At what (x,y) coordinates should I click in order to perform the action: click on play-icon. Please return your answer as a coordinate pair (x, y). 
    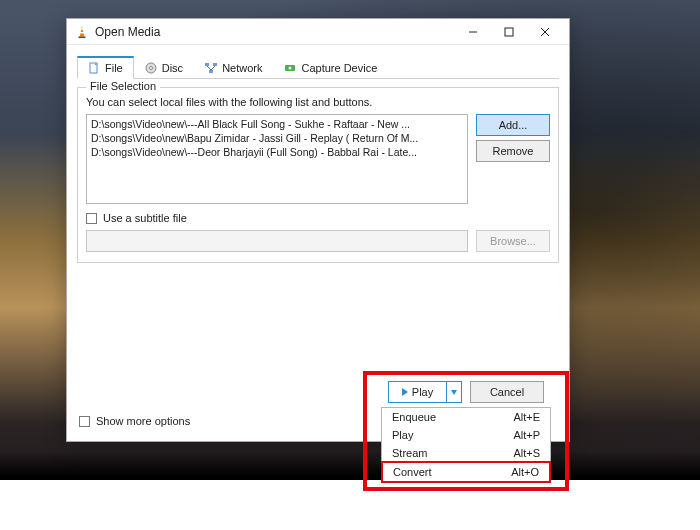
    Looking at the image, I should click on (405, 392).